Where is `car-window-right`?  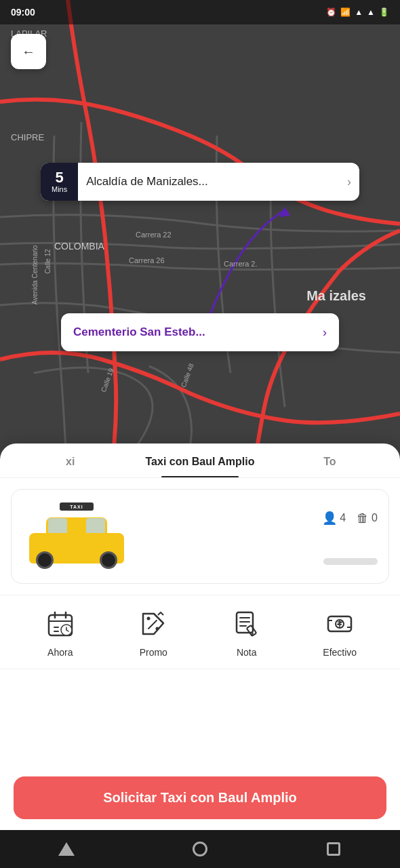
car-window-right is located at coordinates (96, 526).